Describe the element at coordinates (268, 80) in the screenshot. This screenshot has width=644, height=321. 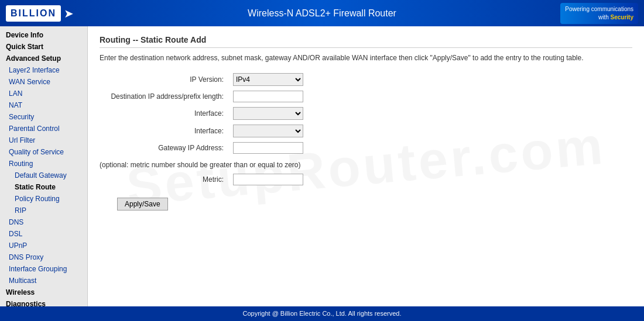
I see `ip-version-select: IPv4 IPv6` at that location.